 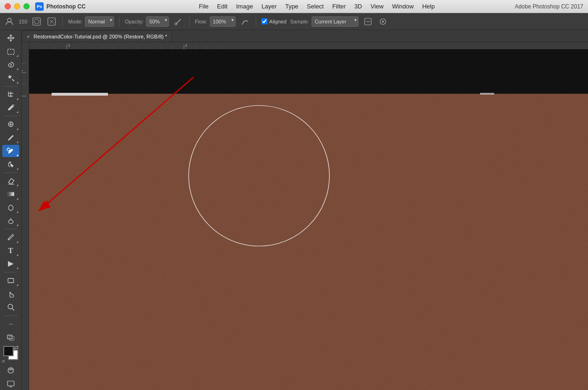 I want to click on toolbar: T ···, so click(x=11, y=210).